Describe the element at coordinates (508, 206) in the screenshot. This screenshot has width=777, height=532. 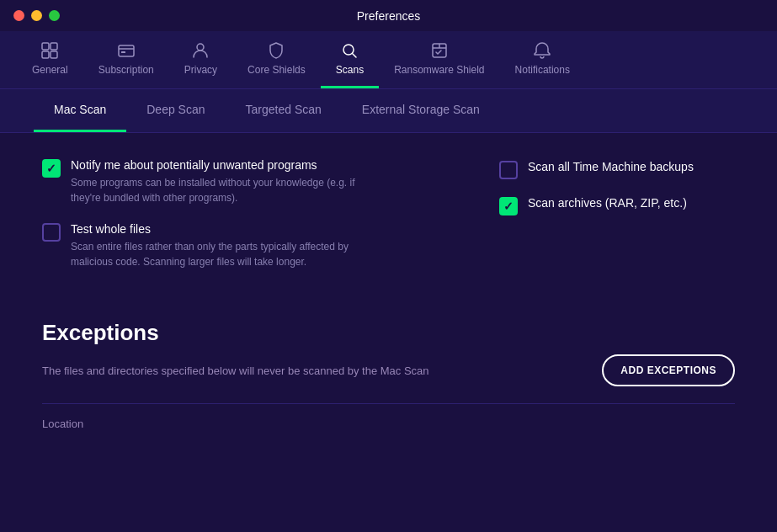
I see `checkmark-archives-icon: ✓` at that location.